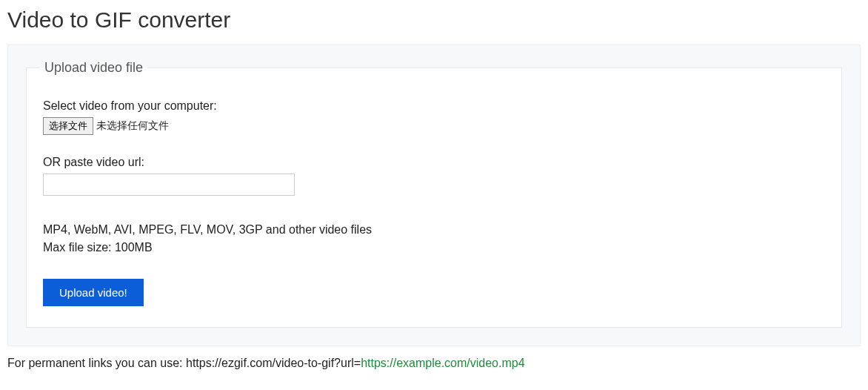 The width and height of the screenshot is (868, 390). Describe the element at coordinates (184, 363) in the screenshot. I see `permalink-prefix: For permanent links you can use: https:/…` at that location.